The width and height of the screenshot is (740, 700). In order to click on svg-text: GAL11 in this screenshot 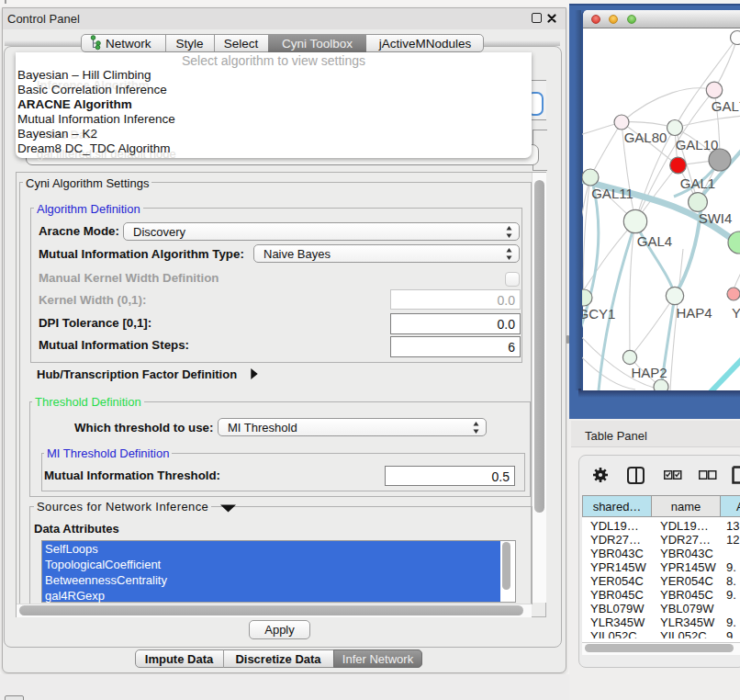, I will do `click(612, 193)`.